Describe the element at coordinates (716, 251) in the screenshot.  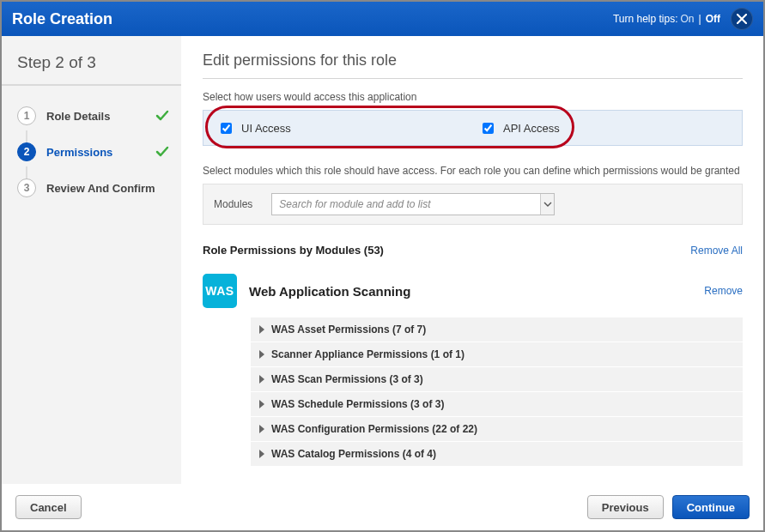
I see `remove-all-link: Remove All` at that location.